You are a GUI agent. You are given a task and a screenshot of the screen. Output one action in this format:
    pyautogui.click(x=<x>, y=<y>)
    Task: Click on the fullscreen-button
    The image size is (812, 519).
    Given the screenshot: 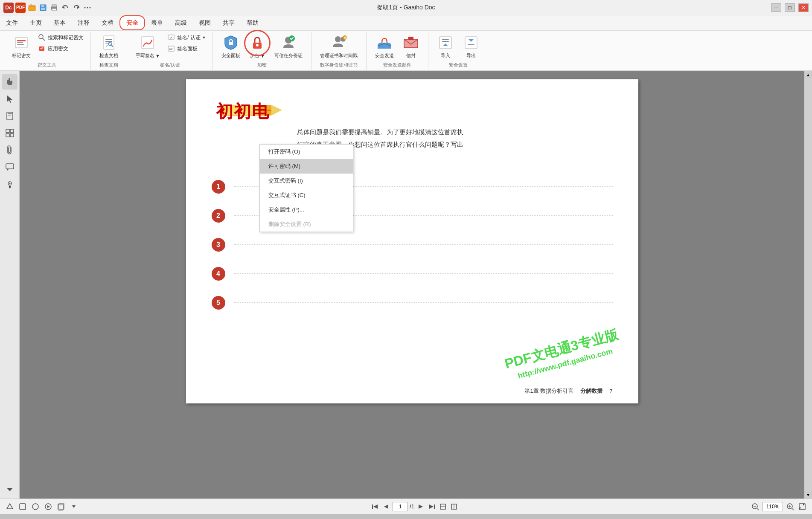 What is the action you would take?
    pyautogui.click(x=802, y=507)
    